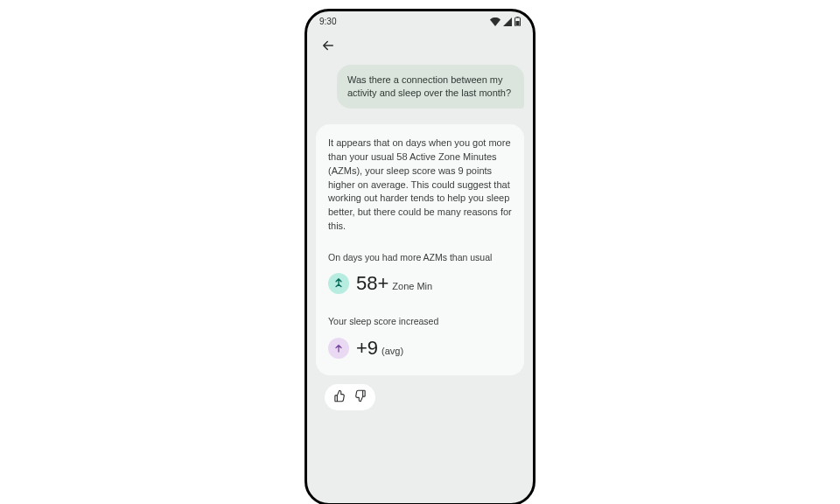  What do you see at coordinates (495, 22) in the screenshot?
I see `wifi-icon` at bounding box center [495, 22].